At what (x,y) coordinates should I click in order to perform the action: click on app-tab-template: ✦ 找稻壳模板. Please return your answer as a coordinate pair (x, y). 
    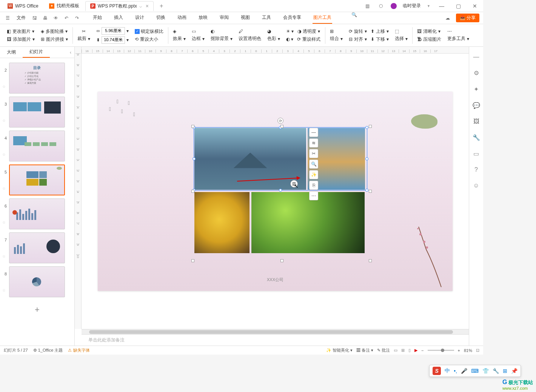
    Looking at the image, I should click on (64, 6).